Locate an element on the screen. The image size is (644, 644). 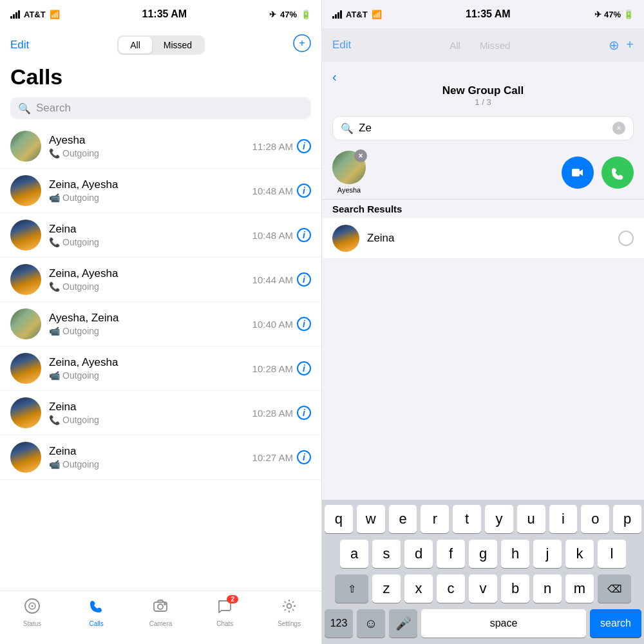
select-radio-zeina is located at coordinates (626, 238).